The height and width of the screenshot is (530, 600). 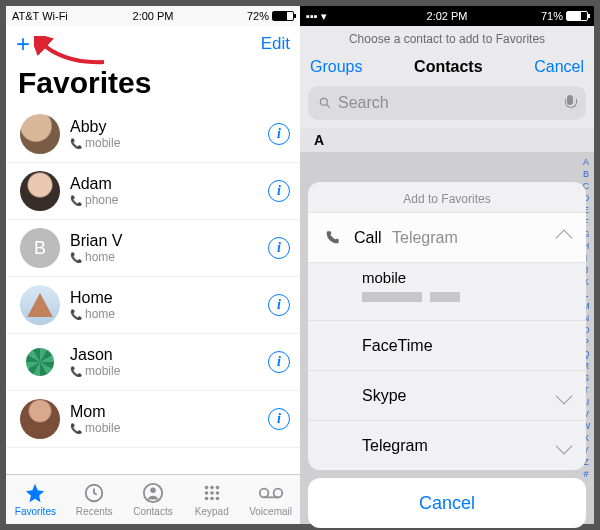 What do you see at coordinates (271, 493) in the screenshot?
I see `voicemail-icon` at bounding box center [271, 493].